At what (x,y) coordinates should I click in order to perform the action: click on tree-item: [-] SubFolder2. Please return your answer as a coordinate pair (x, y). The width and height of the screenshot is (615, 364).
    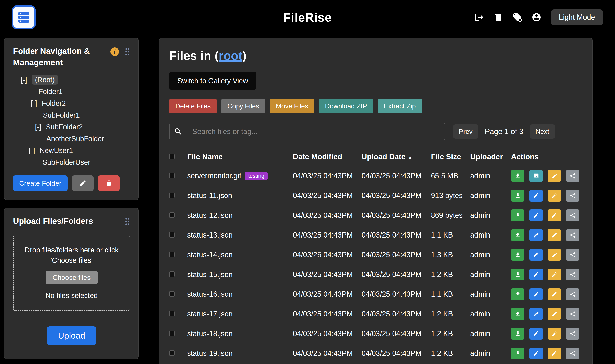
    Looking at the image, I should click on (72, 127).